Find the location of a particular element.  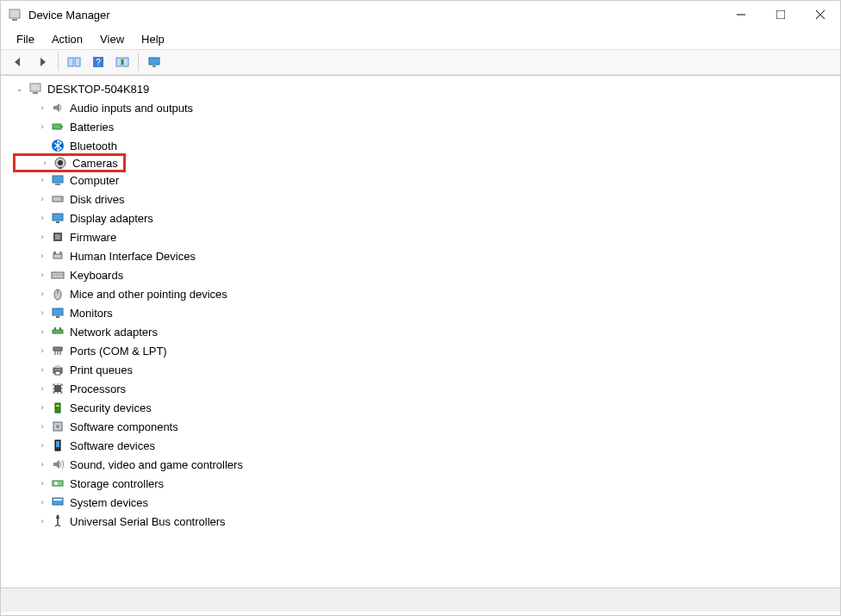

tree-item: ›Human Interface Devices is located at coordinates (427, 256).